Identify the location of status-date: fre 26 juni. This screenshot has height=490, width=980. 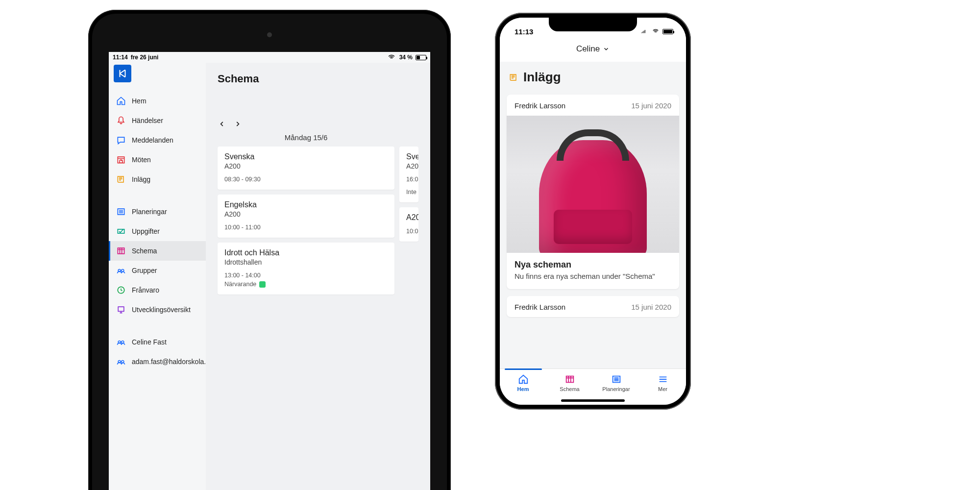
(145, 57).